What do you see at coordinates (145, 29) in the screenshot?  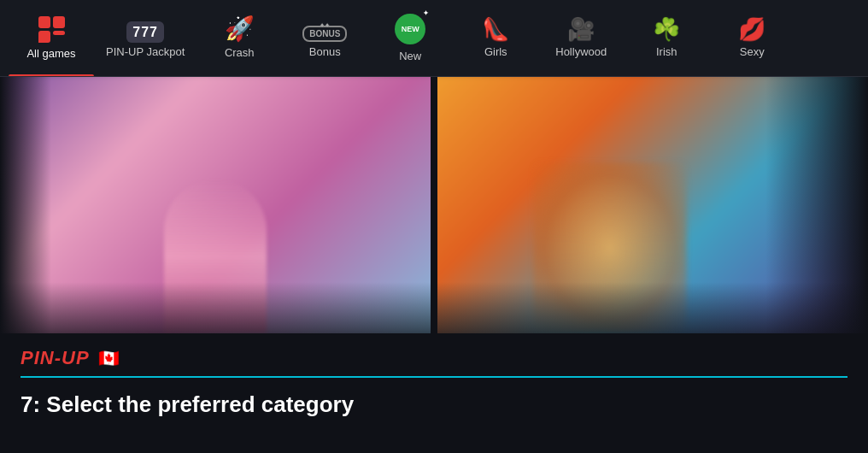 I see `jackpot-icon: 777` at bounding box center [145, 29].